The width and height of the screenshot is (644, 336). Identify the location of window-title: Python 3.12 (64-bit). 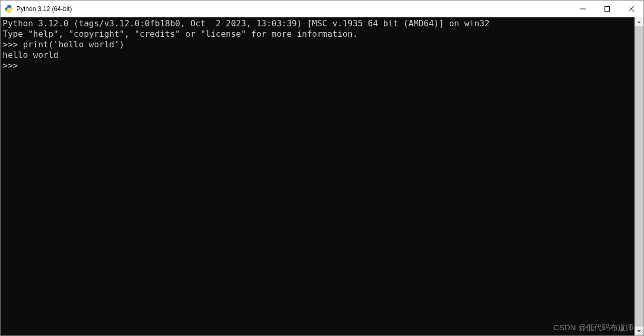
(294, 9).